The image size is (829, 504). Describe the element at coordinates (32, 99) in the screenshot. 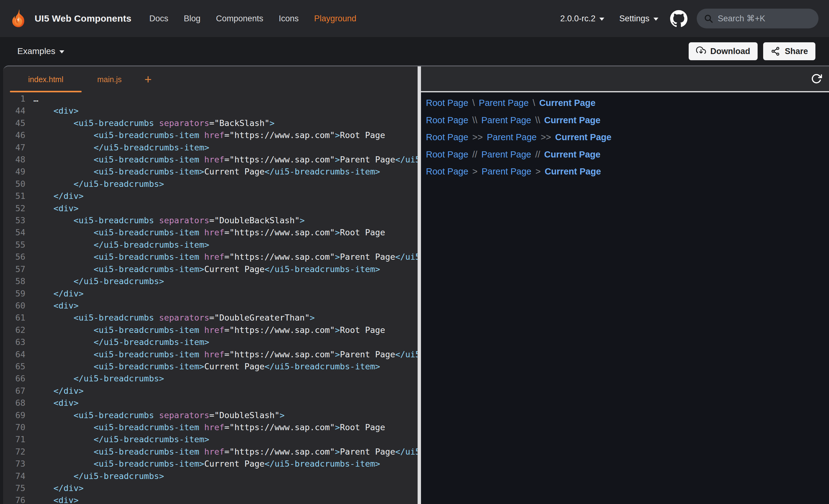

I see `code-text: …` at that location.